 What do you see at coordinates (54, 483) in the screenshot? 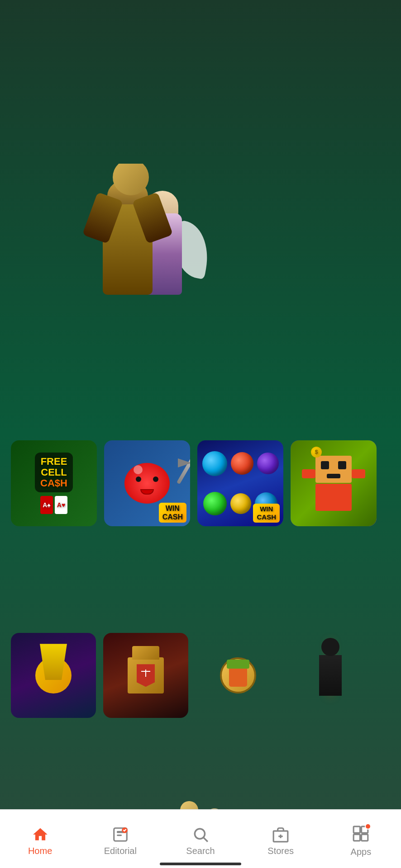
I see `freecell-image: FREE CELL CA$H A♠ A♥` at bounding box center [54, 483].